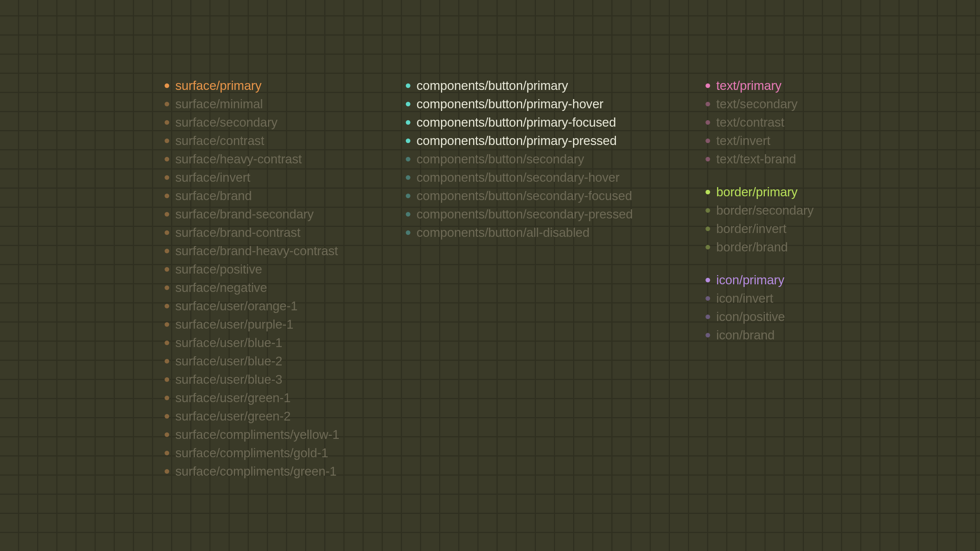  Describe the element at coordinates (220, 141) in the screenshot. I see `style-item-label: surface/contrast` at that location.